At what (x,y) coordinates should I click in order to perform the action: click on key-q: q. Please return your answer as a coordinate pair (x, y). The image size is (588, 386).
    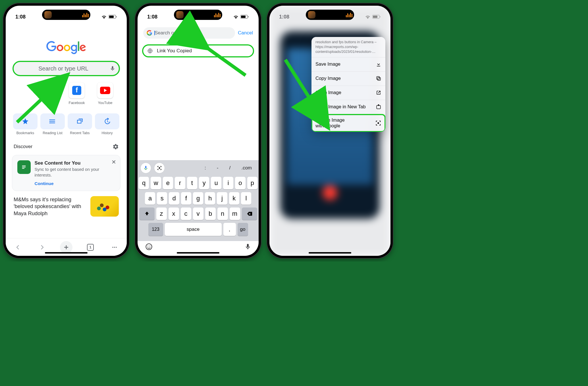
    Looking at the image, I should click on (144, 183).